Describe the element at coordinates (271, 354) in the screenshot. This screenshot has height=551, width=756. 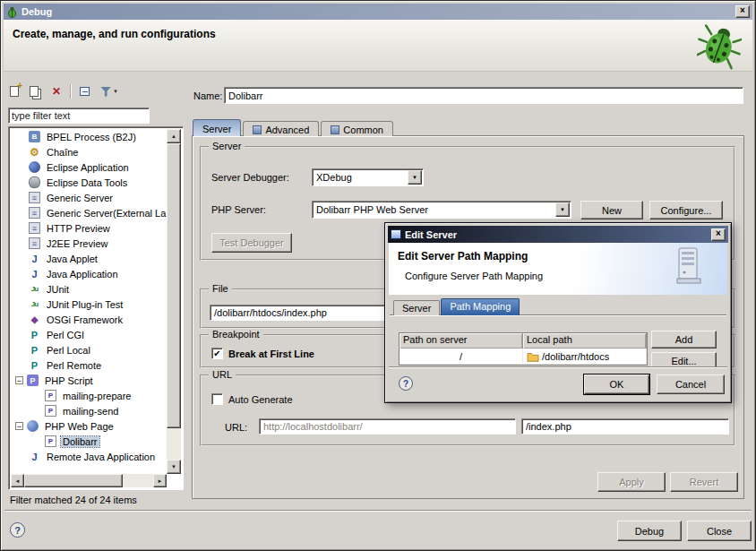
I see `break-at-first-line-label: Break at First Line` at that location.